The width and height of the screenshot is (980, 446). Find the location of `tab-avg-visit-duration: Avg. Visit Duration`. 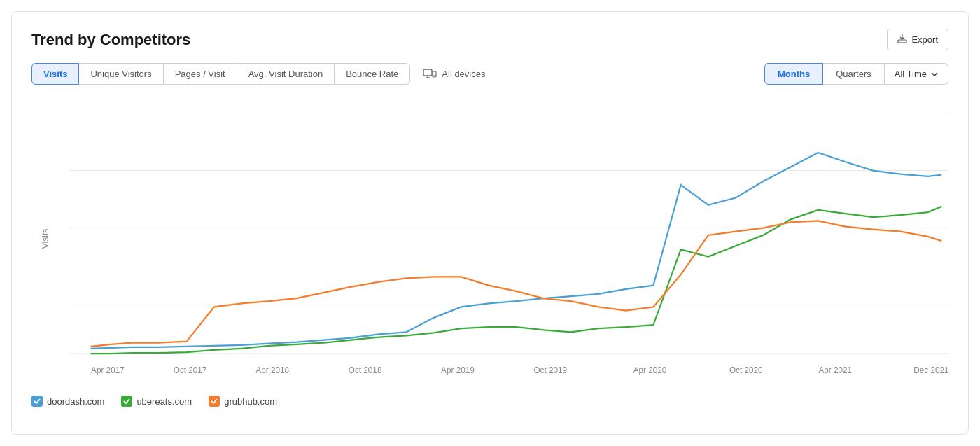

tab-avg-visit-duration: Avg. Visit Duration is located at coordinates (286, 74).